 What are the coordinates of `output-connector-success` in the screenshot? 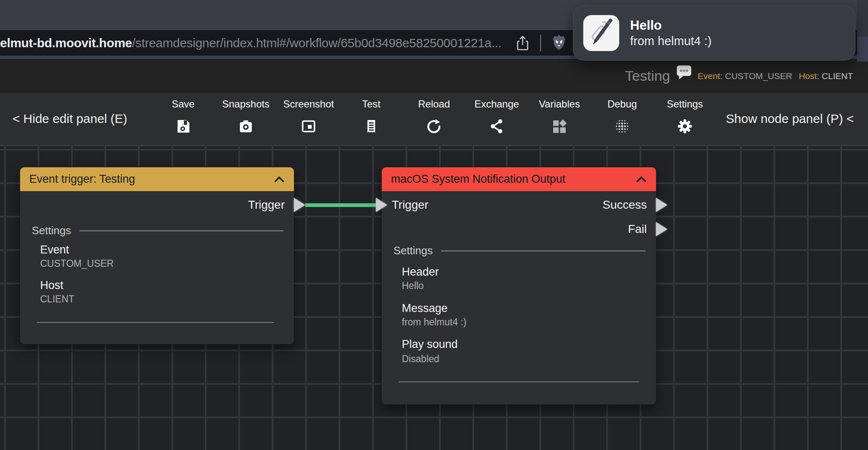 It's located at (661, 205).